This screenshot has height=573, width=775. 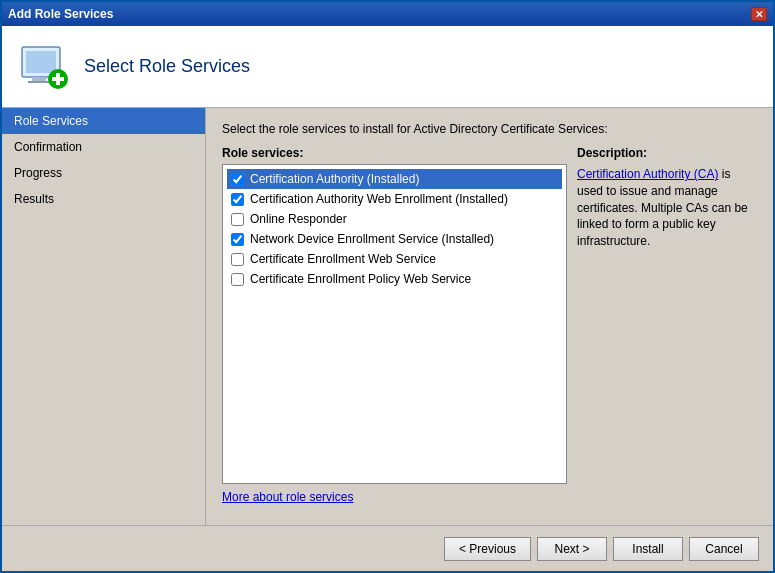 What do you see at coordinates (60, 14) in the screenshot?
I see `window-title: Add Role Services` at bounding box center [60, 14].